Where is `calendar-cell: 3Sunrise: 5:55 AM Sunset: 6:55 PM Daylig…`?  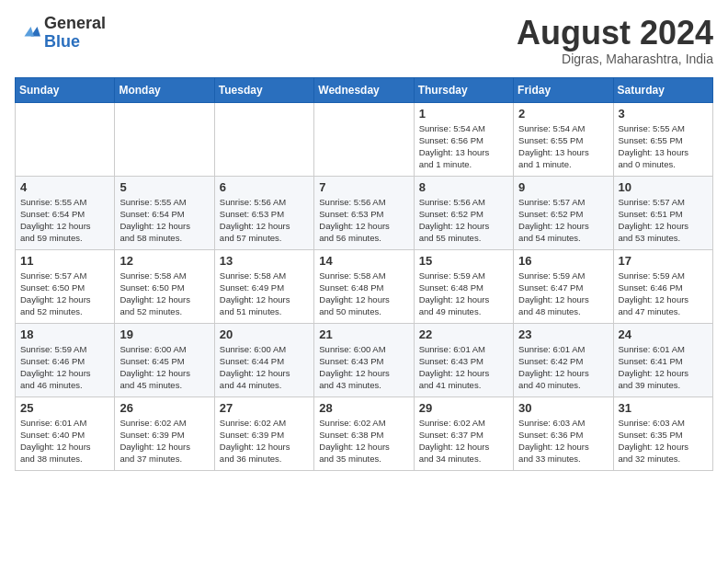
calendar-cell: 3Sunrise: 5:55 AM Sunset: 6:55 PM Daylig… is located at coordinates (663, 139).